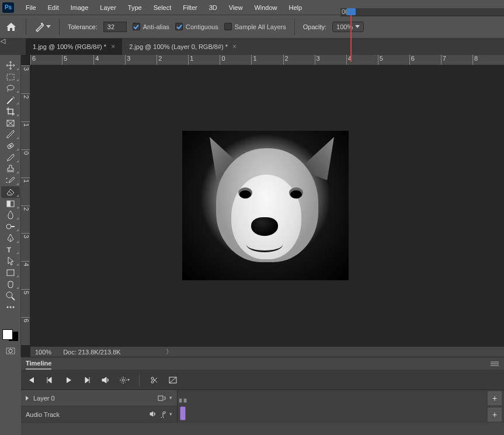 The width and height of the screenshot is (504, 435). Describe the element at coordinates (31, 380) in the screenshot. I see `go-to-first-frame-icon` at that location.